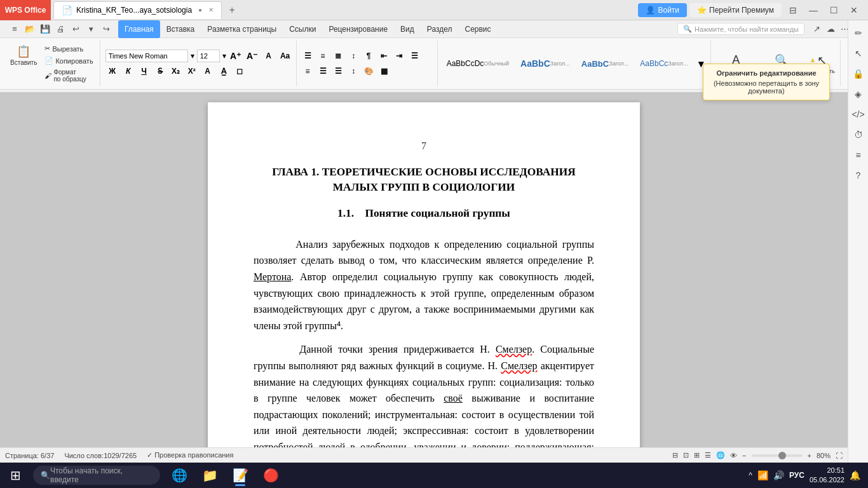 This screenshot has height=488, width=868. What do you see at coordinates (69, 61) in the screenshot?
I see `copy-button: 📄 Копировать` at bounding box center [69, 61].